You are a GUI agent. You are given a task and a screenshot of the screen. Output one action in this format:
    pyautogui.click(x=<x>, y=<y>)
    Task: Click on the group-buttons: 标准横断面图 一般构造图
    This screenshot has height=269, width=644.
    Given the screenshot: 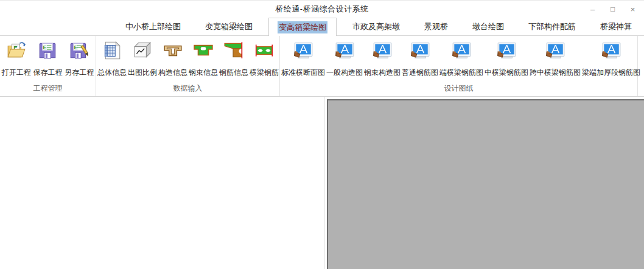 What is the action you would take?
    pyautogui.click(x=459, y=60)
    